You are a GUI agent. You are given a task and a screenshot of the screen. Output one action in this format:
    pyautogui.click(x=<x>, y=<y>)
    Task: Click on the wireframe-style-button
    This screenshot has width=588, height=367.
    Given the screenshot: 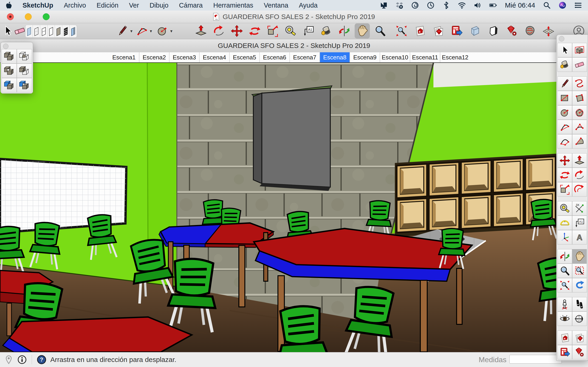 What is the action you would take?
    pyautogui.click(x=36, y=31)
    